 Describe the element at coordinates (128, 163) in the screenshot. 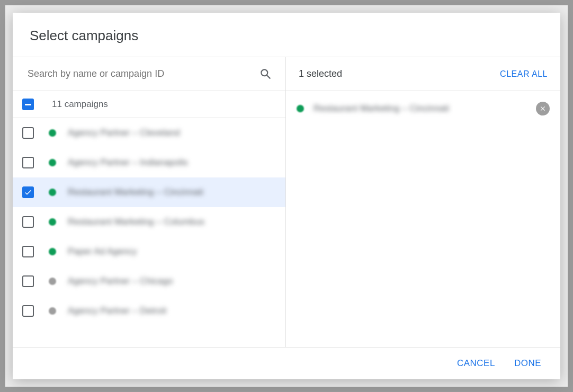

I see `campaign-row-label: Agency Partner – Indianapolis` at that location.